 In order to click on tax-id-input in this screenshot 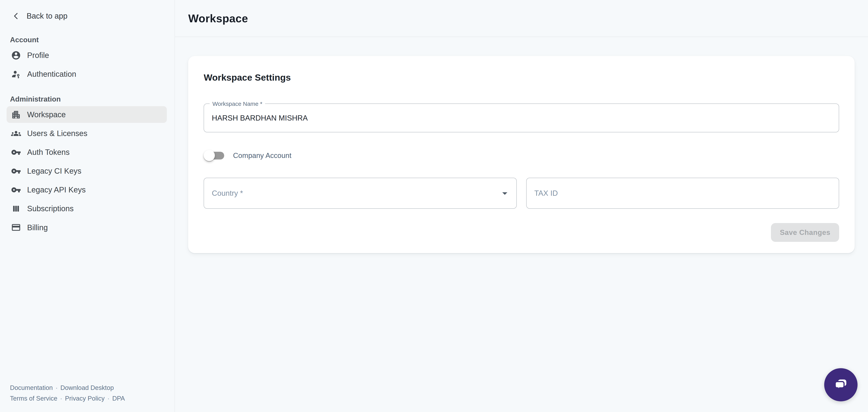, I will do `click(684, 193)`.